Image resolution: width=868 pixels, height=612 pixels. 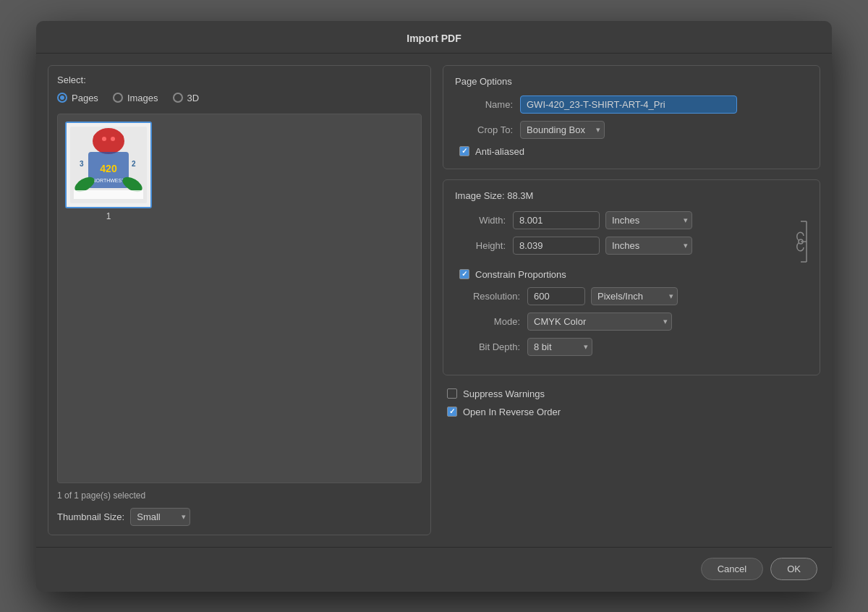 I want to click on dialog-title: Import PDF, so click(x=434, y=38).